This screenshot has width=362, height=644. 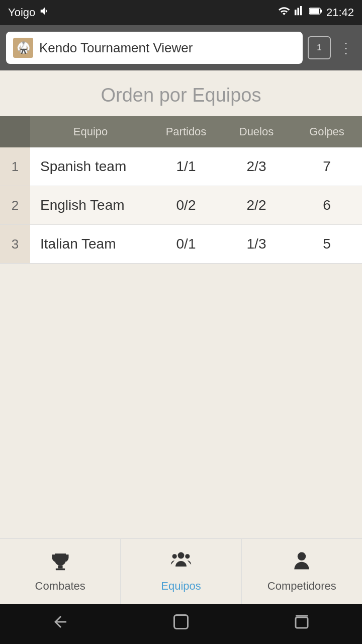 What do you see at coordinates (256, 132) in the screenshot?
I see `header-duelos: Duelos` at bounding box center [256, 132].